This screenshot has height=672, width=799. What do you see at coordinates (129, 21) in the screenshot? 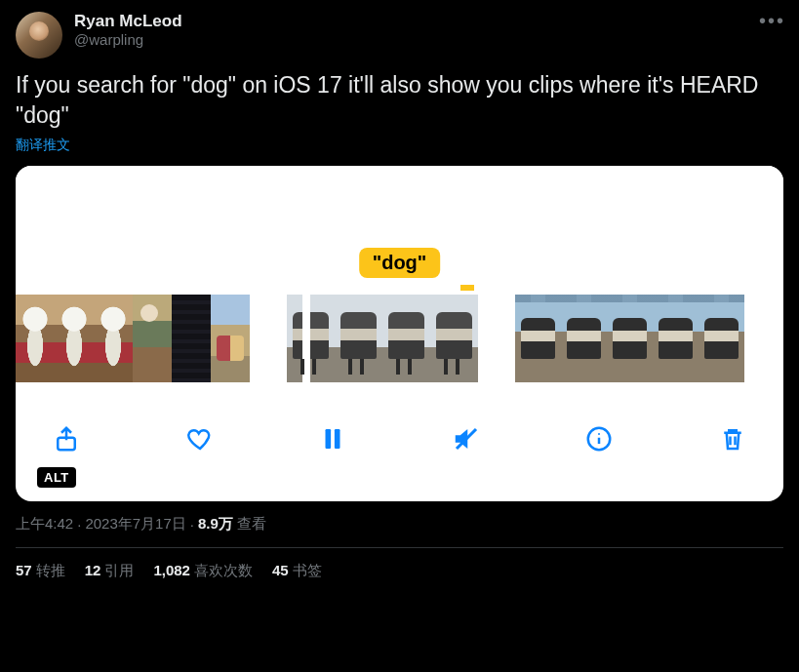
I see `display-name: Ryan McLeod` at bounding box center [129, 21].